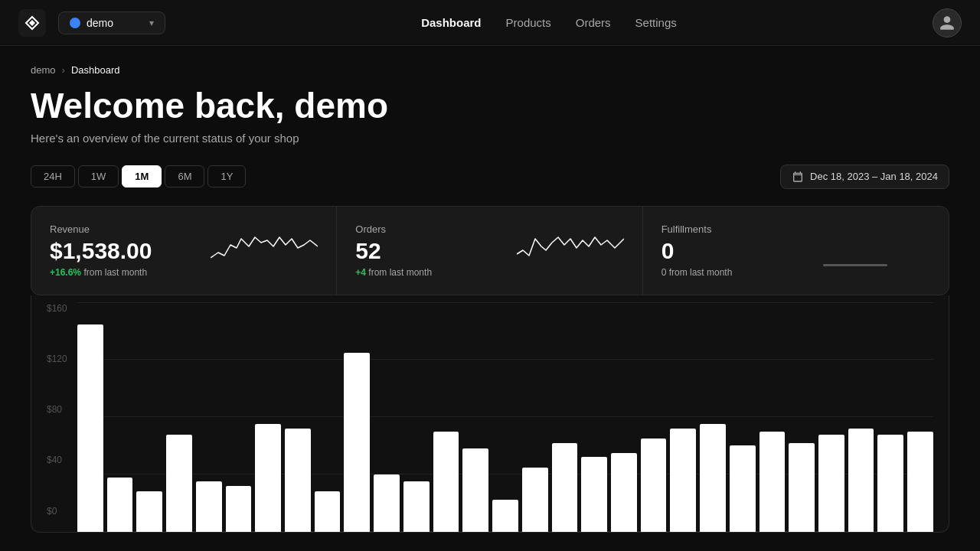 This screenshot has width=980, height=551. Describe the element at coordinates (184, 251) in the screenshot. I see `stat-revenue-inner: Revenue $1,538.00 +16.6% from last month` at that location.